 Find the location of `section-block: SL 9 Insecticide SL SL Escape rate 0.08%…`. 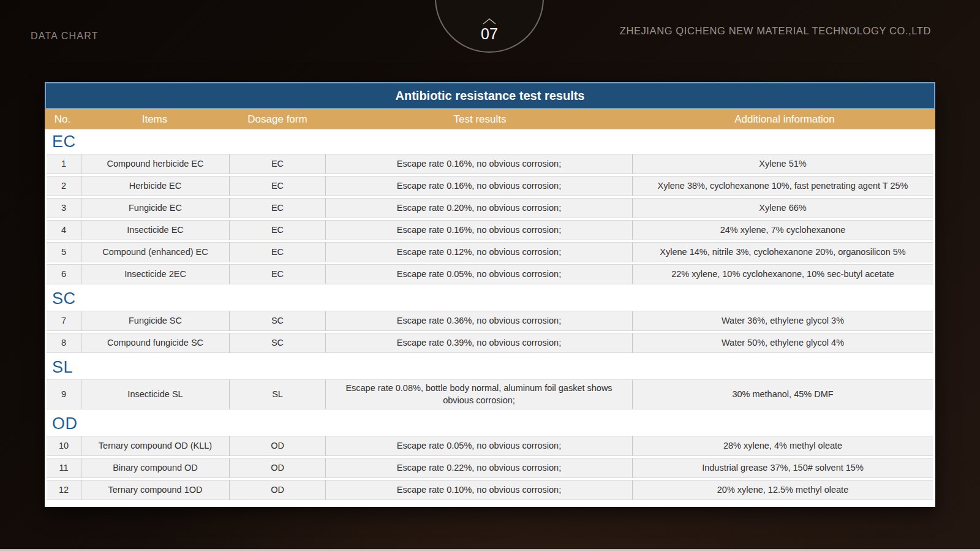

section-block: SL 9 Insecticide SL SL Escape rate 0.08%… is located at coordinates (490, 382).